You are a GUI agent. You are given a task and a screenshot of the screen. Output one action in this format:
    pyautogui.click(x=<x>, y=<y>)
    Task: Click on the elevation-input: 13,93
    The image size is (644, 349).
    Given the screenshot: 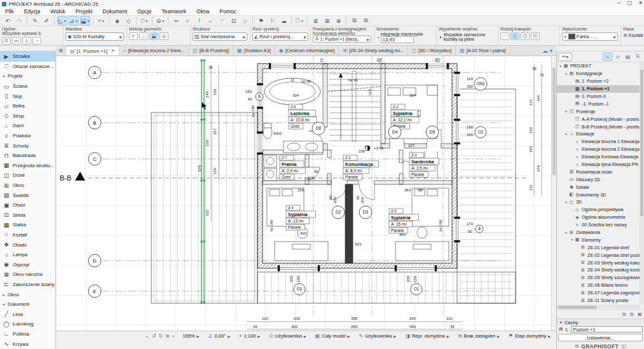 What is the action you would take?
    pyautogui.click(x=397, y=39)
    